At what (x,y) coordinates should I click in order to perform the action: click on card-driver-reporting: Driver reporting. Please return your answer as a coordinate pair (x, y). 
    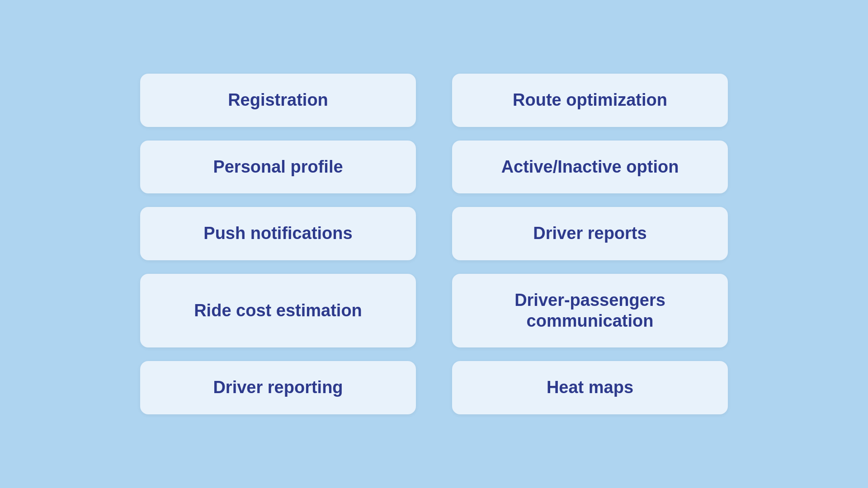
    Looking at the image, I should click on (278, 388).